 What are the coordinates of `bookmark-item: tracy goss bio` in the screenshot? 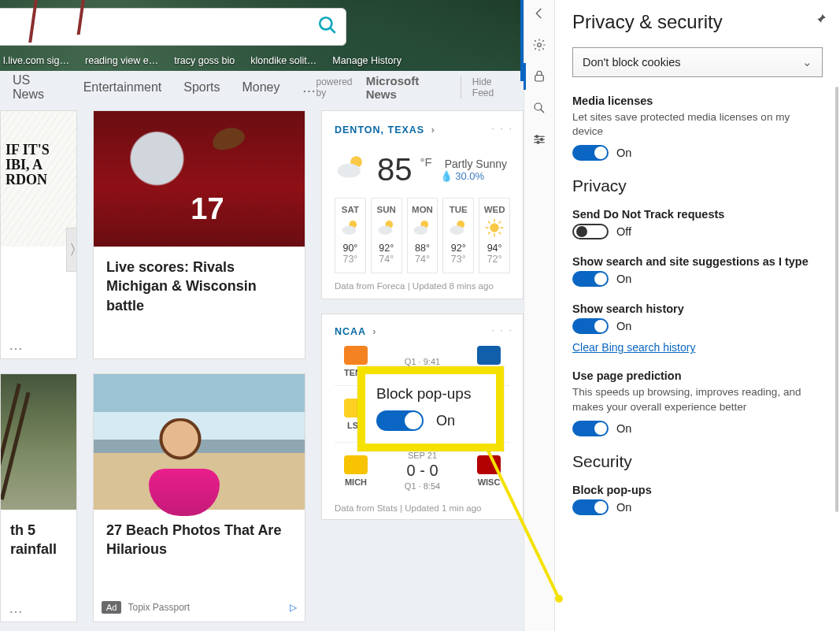 It's located at (205, 61).